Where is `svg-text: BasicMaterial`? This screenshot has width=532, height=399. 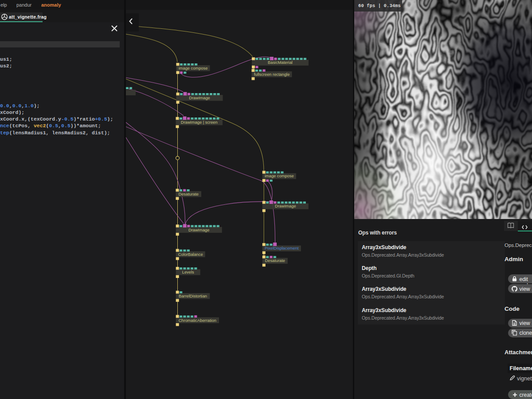 svg-text: BasicMaterial is located at coordinates (280, 63).